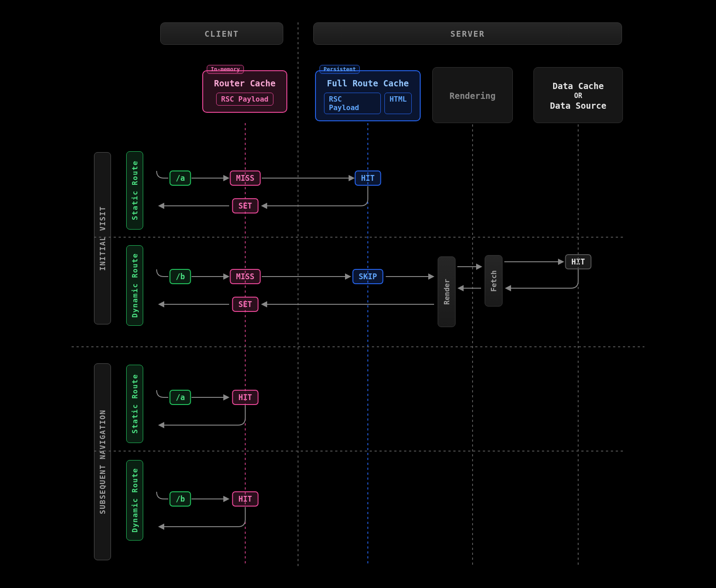 The width and height of the screenshot is (716, 588). I want to click on r3-hit: HIT, so click(245, 397).